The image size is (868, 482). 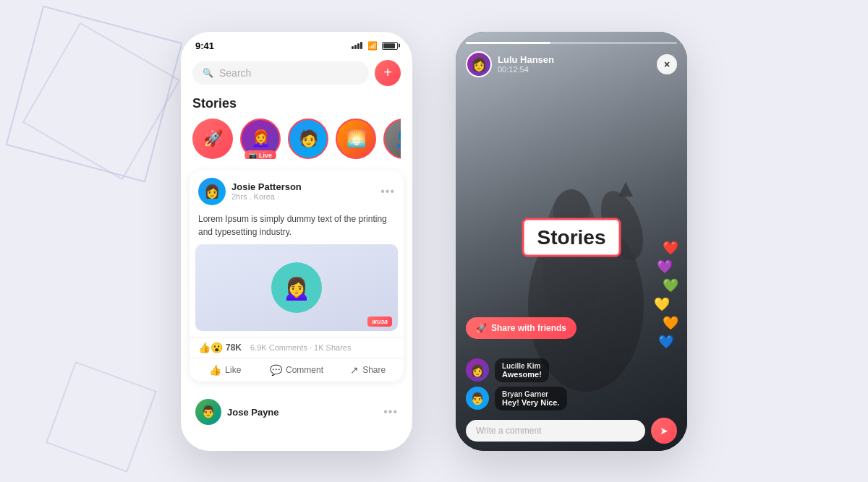 What do you see at coordinates (479, 64) in the screenshot?
I see `story-viewer-avatar: 👩` at bounding box center [479, 64].